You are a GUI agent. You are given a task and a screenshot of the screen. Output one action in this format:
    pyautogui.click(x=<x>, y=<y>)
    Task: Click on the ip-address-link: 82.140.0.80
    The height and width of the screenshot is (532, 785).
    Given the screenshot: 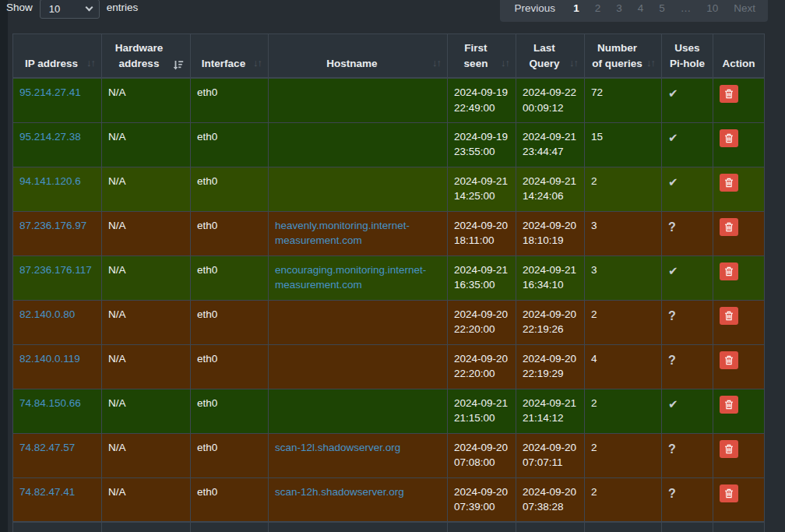 What is the action you would take?
    pyautogui.click(x=47, y=315)
    